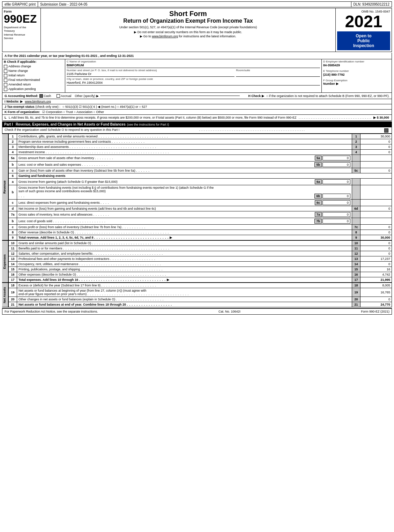 The height and width of the screenshot is (532, 394). What do you see at coordinates (386, 130) in the screenshot?
I see `part1-schedule-o-check` at bounding box center [386, 130].